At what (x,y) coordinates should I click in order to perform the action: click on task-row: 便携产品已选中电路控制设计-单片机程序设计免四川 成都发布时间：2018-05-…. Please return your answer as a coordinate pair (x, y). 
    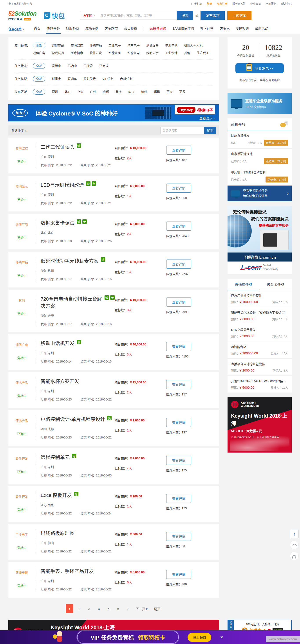
    Looking at the image, I should click on (114, 428).